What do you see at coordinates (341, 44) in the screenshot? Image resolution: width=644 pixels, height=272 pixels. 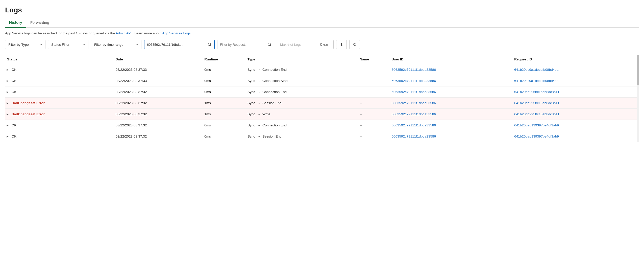 I see `download-icon: ⬇` at bounding box center [341, 44].